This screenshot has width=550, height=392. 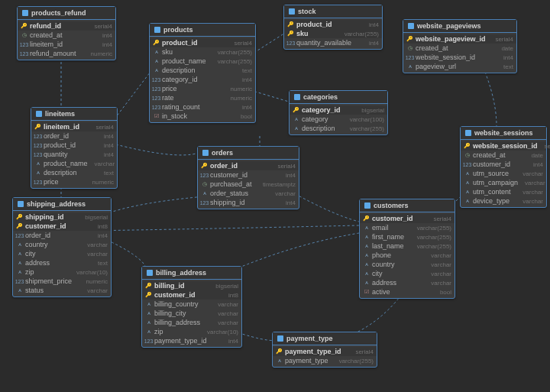 What do you see at coordinates (325, 350) in the screenshot?
I see `table-payment_type: payment_type🔑payment_type_idserial4ᴀpaym…` at bounding box center [325, 350].